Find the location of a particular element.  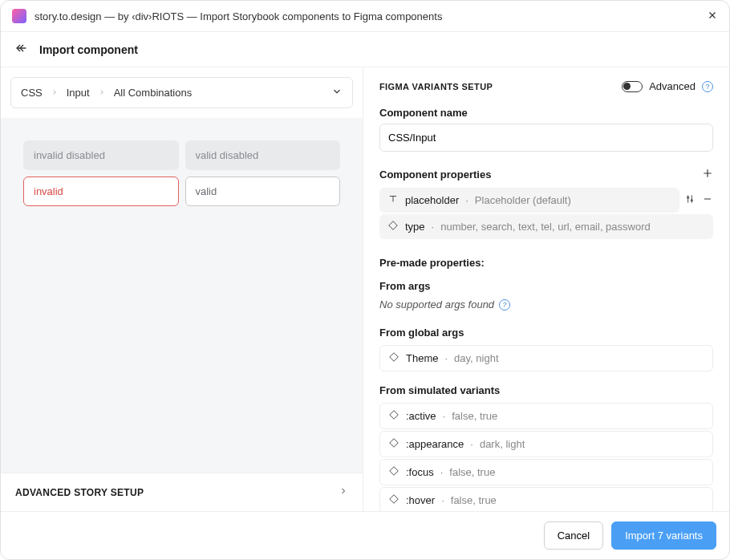

component-props-list: placeholder · Placeholder (default) is located at coordinates (546, 213).